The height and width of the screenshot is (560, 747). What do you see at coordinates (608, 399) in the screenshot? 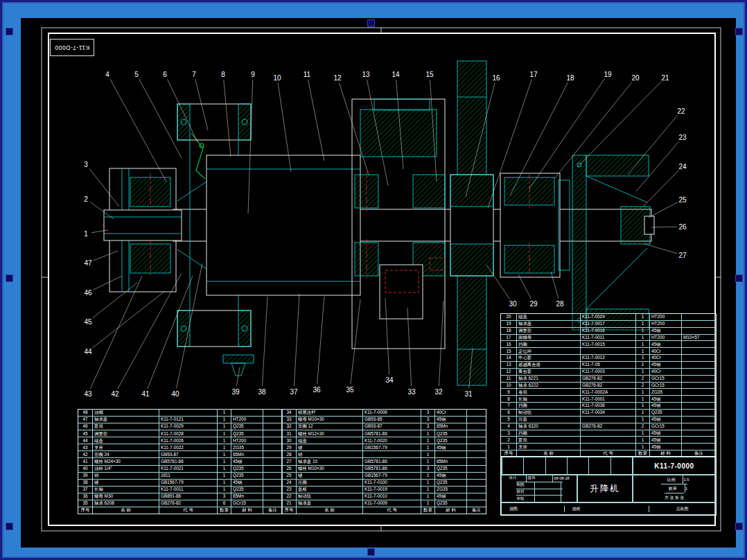
I see `bom-cell: K11-7-0001` at bounding box center [608, 399].